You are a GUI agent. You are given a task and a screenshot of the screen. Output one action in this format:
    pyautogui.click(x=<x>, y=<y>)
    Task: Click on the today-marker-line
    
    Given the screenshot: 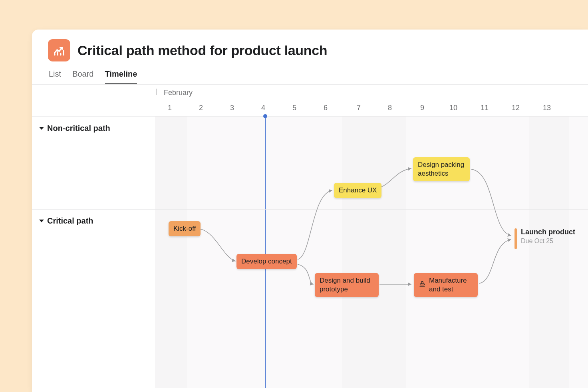 What is the action you would take?
    pyautogui.click(x=265, y=252)
    